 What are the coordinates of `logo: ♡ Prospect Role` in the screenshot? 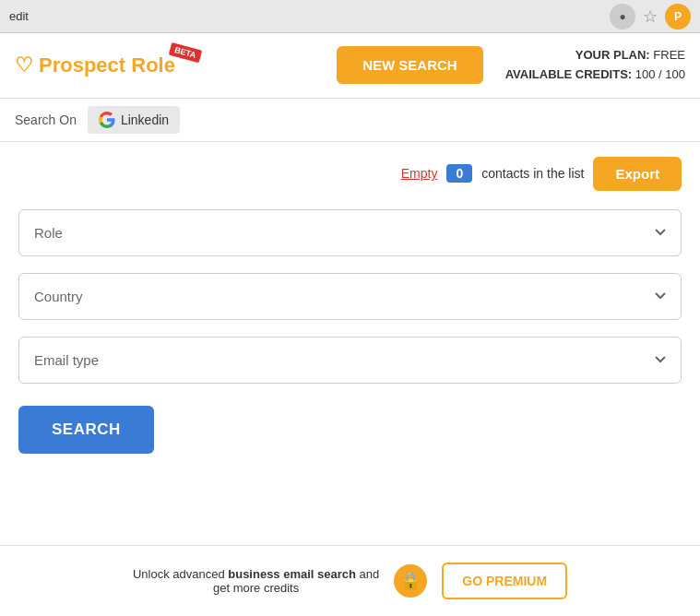 It's located at (95, 65).